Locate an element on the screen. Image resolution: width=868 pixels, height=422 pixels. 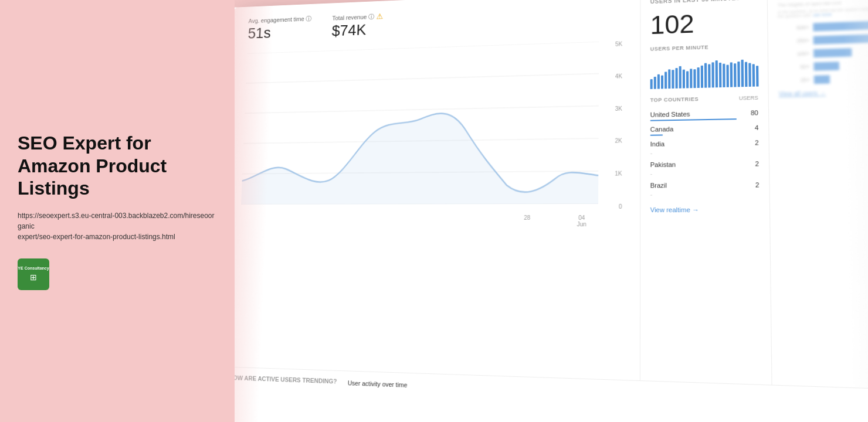
blurred-bar-row: 25+ is located at coordinates (823, 79).